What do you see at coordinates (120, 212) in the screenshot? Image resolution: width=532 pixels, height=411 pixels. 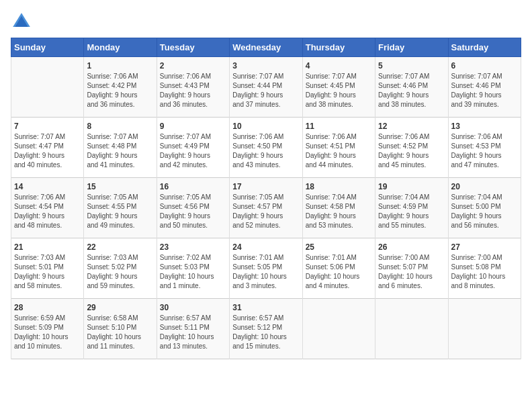 I see `cell-daylight-info: Sunrise: 7:05 AM Sunset: 4:55 PM Dayligh…` at bounding box center [120, 212].